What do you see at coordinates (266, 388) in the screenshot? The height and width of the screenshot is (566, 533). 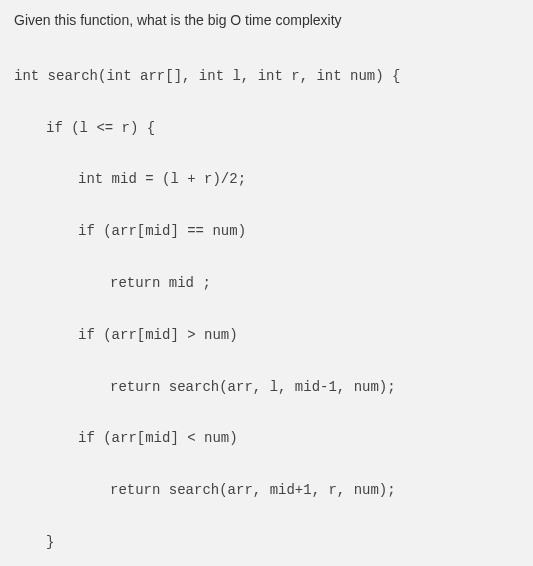 I see `code-line: return search(arr, l, mid-1, num);` at bounding box center [266, 388].